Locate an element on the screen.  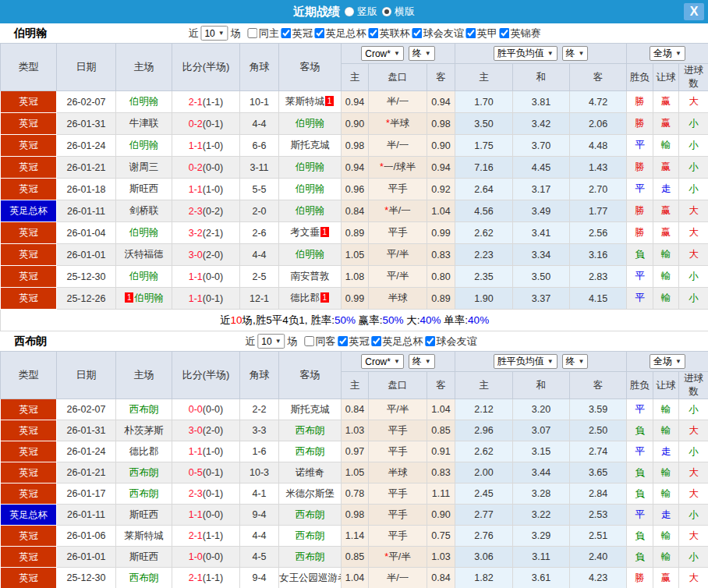
same-side-filter: 同客 is located at coordinates (320, 342).